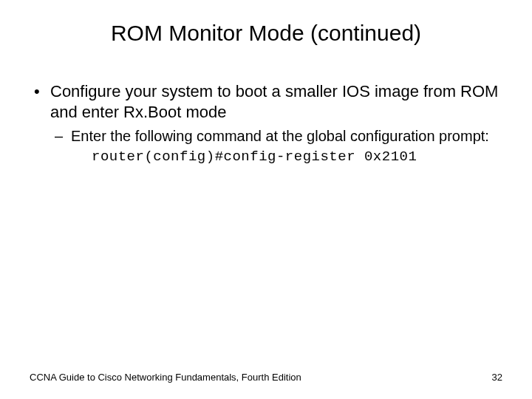 The height and width of the screenshot is (399, 532). What do you see at coordinates (166, 377) in the screenshot?
I see `footer-text: CCNA Guide to Cisco Networking Fundament…` at bounding box center [166, 377].